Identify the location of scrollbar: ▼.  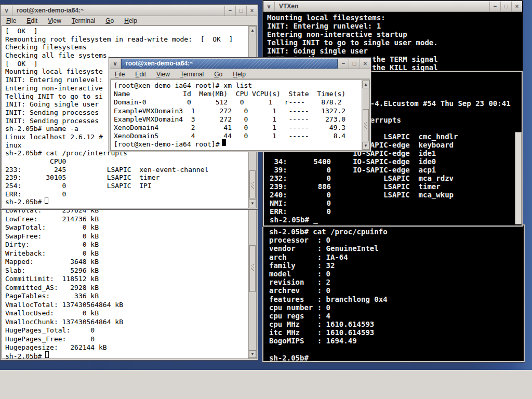
(252, 272).